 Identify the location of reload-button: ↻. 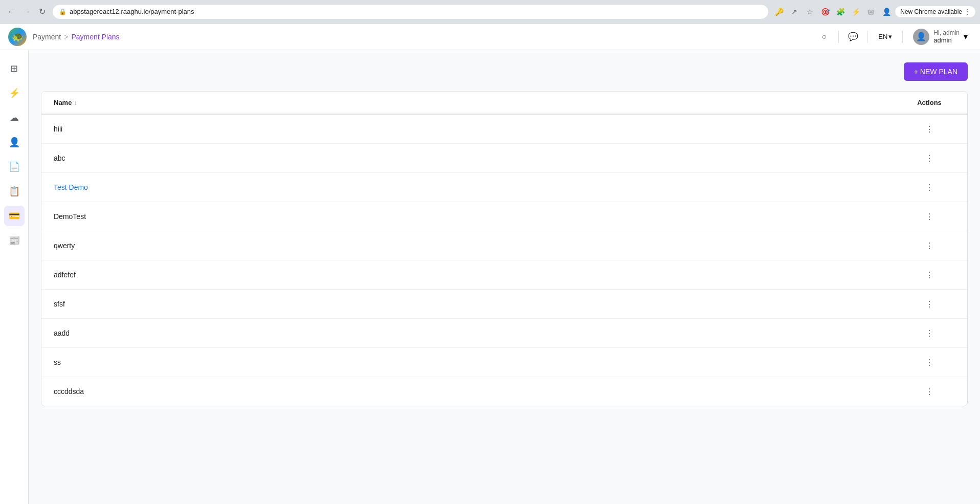
(42, 12).